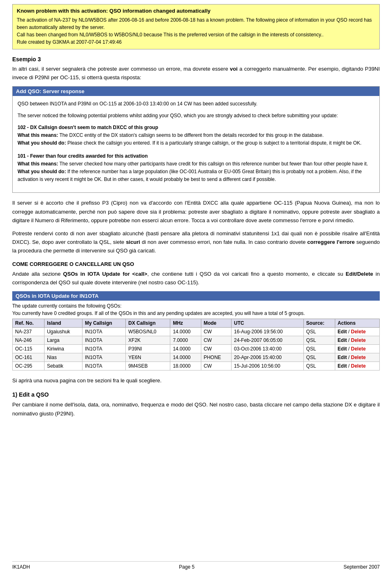  Describe the element at coordinates (196, 264) in the screenshot. I see `come-correggere-title: COME CORREGGERE O CANCELLARE UN QSO` at that location.